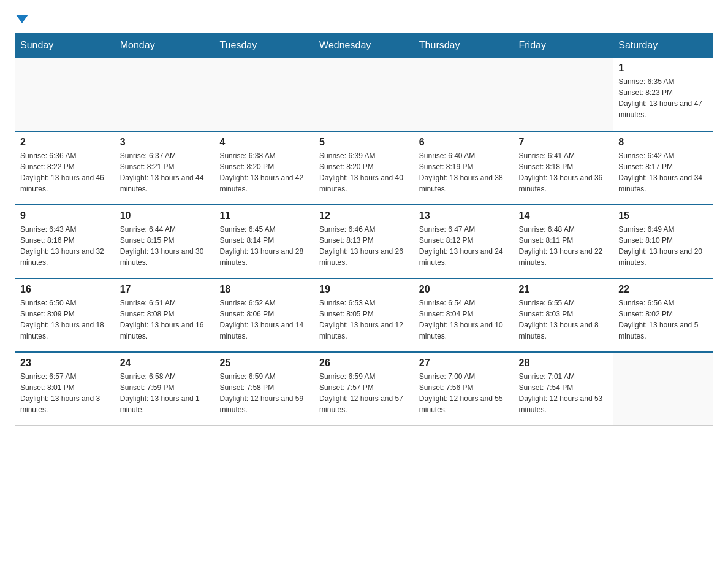 The height and width of the screenshot is (563, 728). Describe the element at coordinates (265, 315) in the screenshot. I see `calendar-cell-3-2: 18Sunrise: 6:52 AM Sunset: 8:06 PM Dayli…` at that location.